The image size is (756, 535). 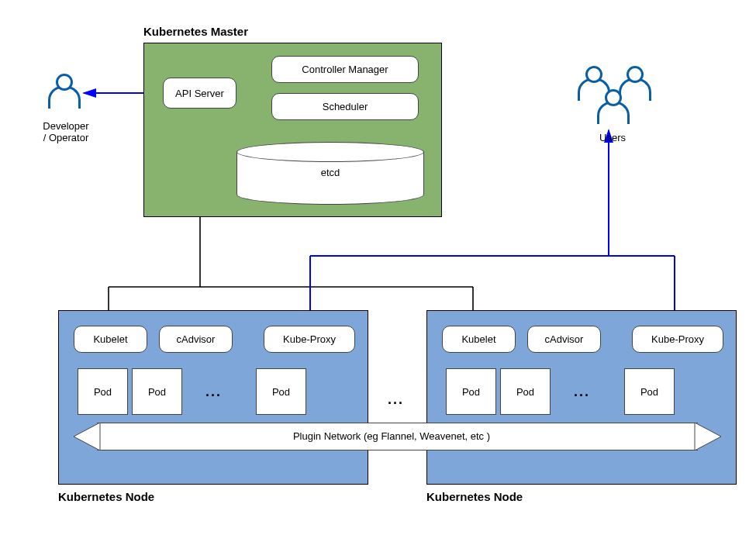 What do you see at coordinates (471, 392) in the screenshot?
I see `node2-pod-1: Pod` at bounding box center [471, 392].